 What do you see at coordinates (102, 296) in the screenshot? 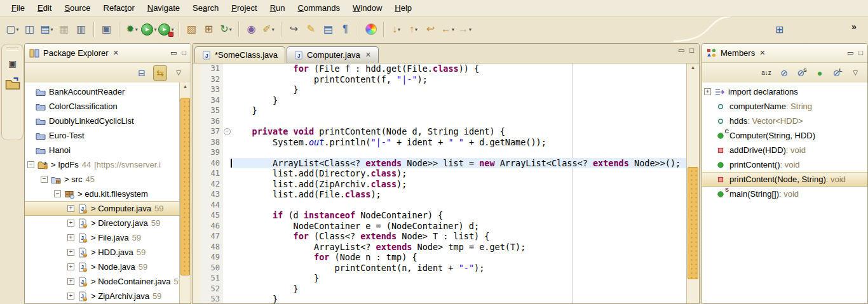
I see `tree-item--ziparchiv-java: +J> ZipArchiv.java59` at bounding box center [102, 296].